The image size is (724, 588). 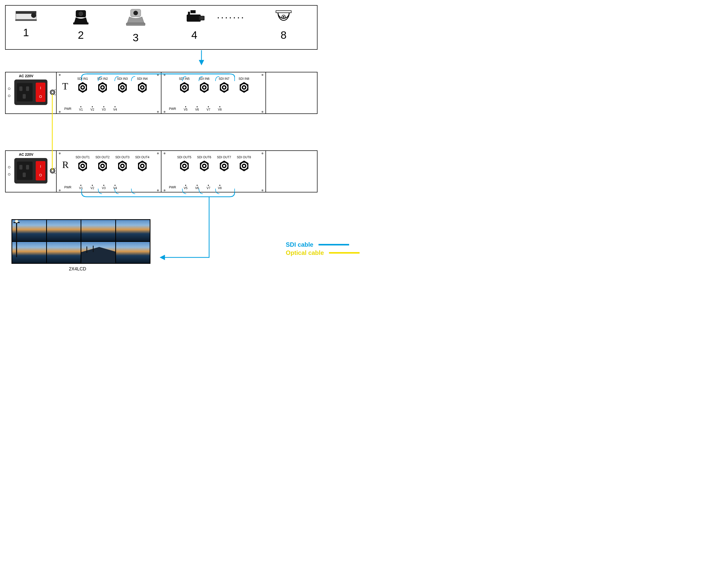 I want to click on video-wall-label: 2X4LCD, so click(x=77, y=269).